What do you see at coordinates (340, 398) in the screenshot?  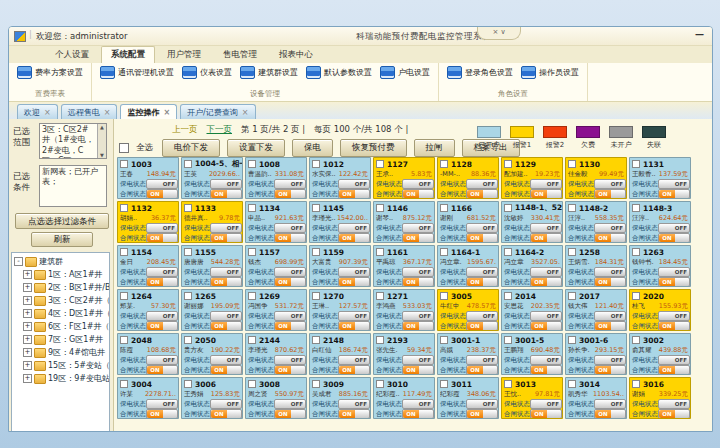 I see `meter-card: 3009吴成君885.16元保电状态OFF合闸状态ON` at bounding box center [340, 398].